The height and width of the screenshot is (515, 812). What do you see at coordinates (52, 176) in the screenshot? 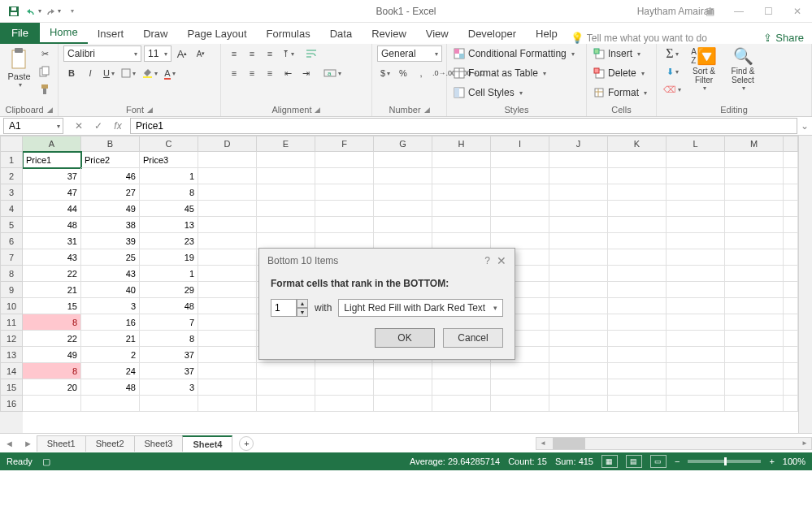
I see `cell: 37` at bounding box center [52, 176].